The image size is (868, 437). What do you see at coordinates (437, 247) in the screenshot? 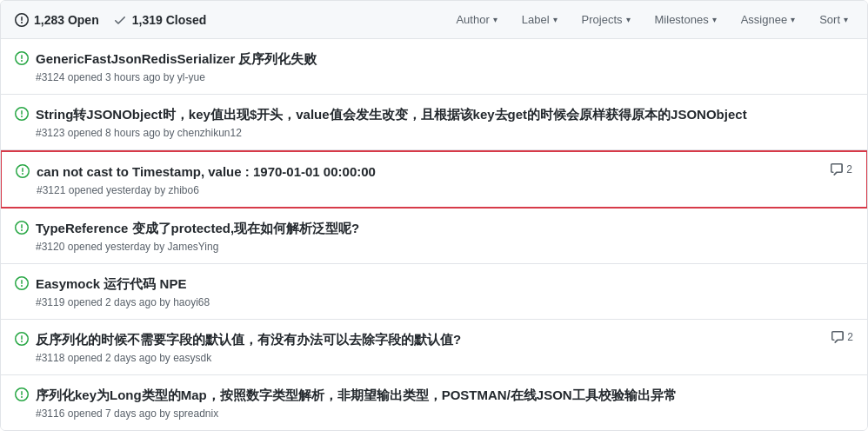
I see `issue-meta: #3120 opened yesterday by JamesYing` at bounding box center [437, 247].